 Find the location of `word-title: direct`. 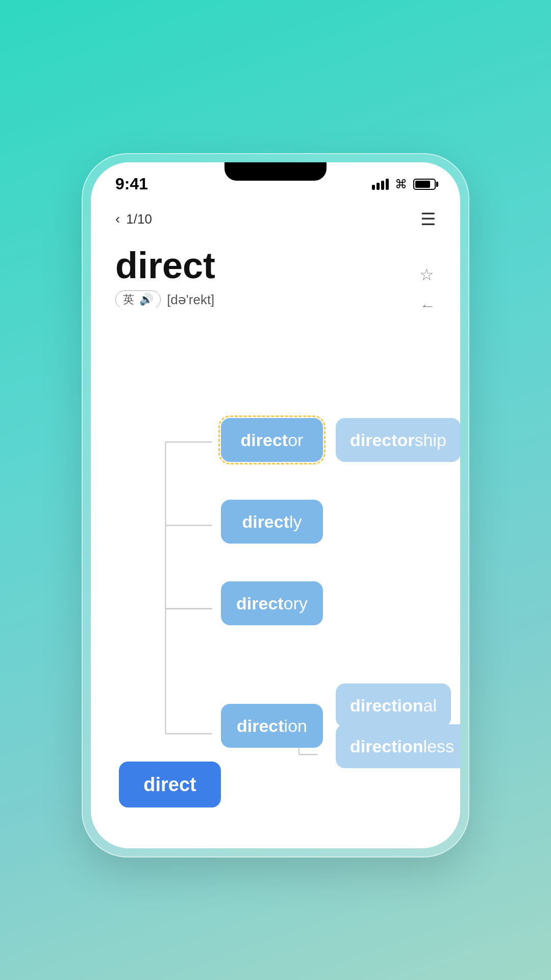

word-title: direct is located at coordinates (276, 265).